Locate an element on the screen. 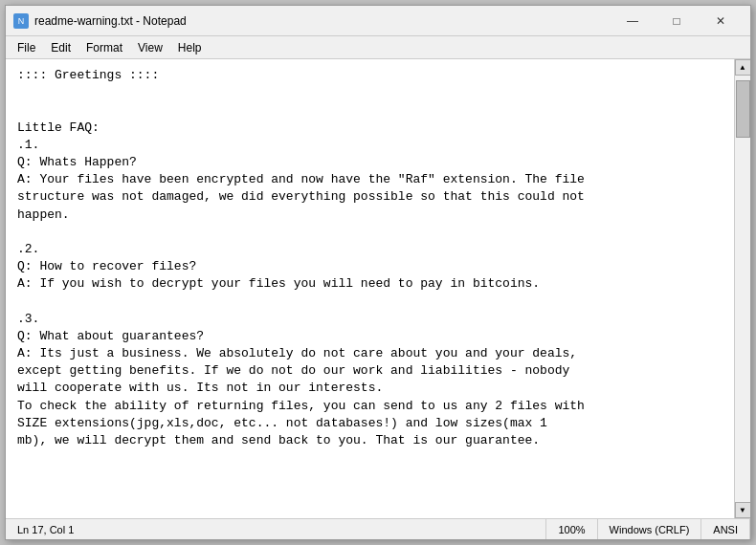  menu-edit: Edit is located at coordinates (61, 48).